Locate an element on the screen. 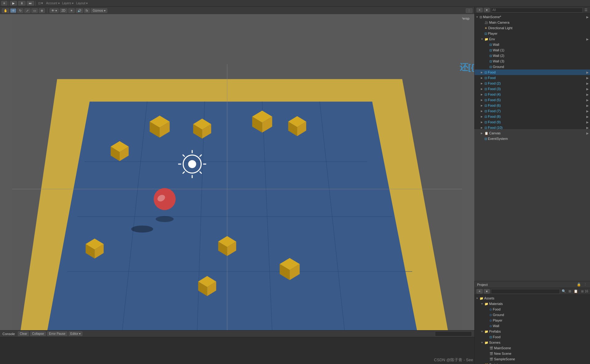 This screenshot has height=364, width=590. project-item-scenes: ▼📁Scenes is located at coordinates (532, 342).